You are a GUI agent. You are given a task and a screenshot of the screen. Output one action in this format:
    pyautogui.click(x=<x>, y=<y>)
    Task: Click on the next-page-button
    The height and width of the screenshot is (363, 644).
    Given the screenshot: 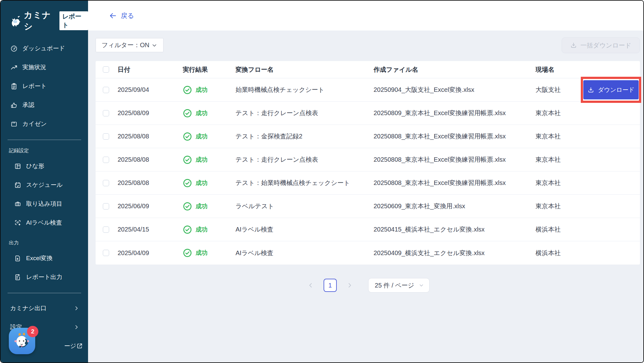 What is the action you would take?
    pyautogui.click(x=350, y=285)
    